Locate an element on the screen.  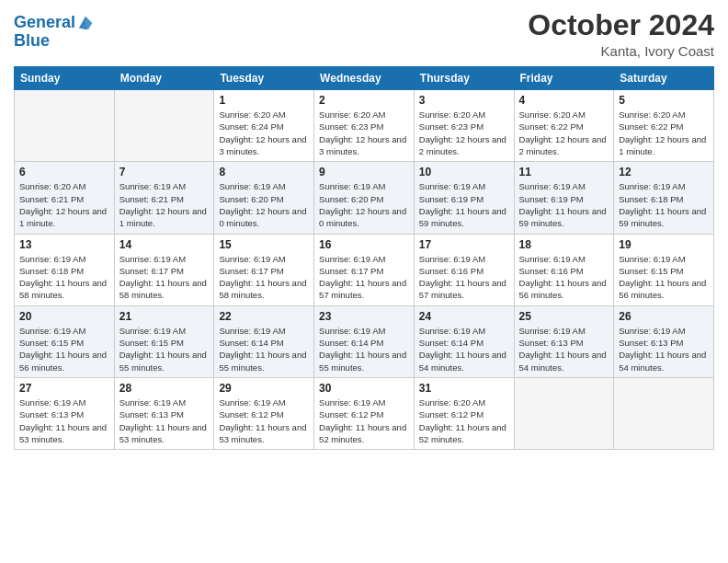
day-info: Sunrise: 6:20 AM Sunset: 6:12 PM Dayligh… is located at coordinates (464, 421).